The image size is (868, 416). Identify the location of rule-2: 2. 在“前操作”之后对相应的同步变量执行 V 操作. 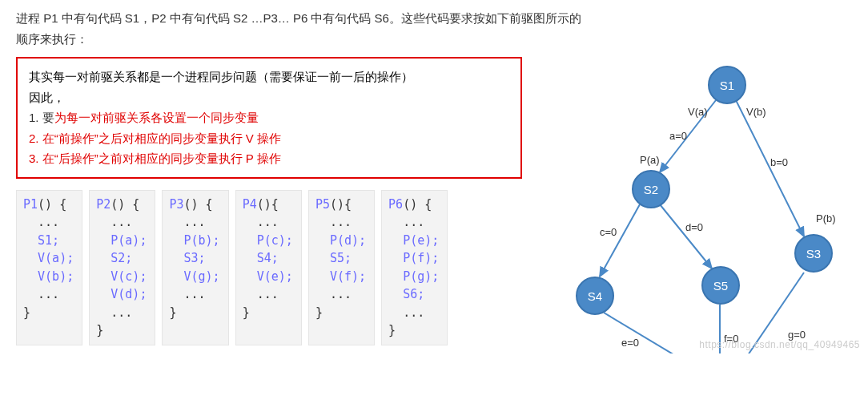
(269, 139).